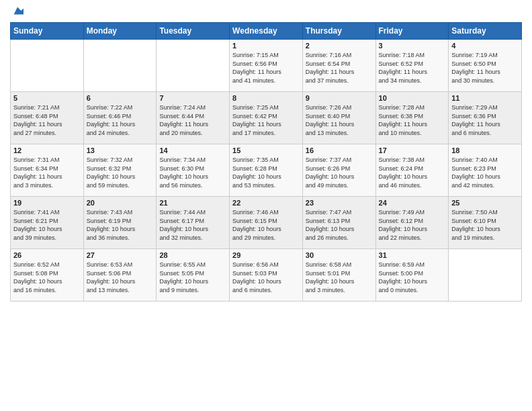 The image size is (532, 411). What do you see at coordinates (412, 173) in the screenshot?
I see `day-info: Sunrise: 7:38 AM Sunset: 6:24 PM Dayligh…` at bounding box center [412, 173].